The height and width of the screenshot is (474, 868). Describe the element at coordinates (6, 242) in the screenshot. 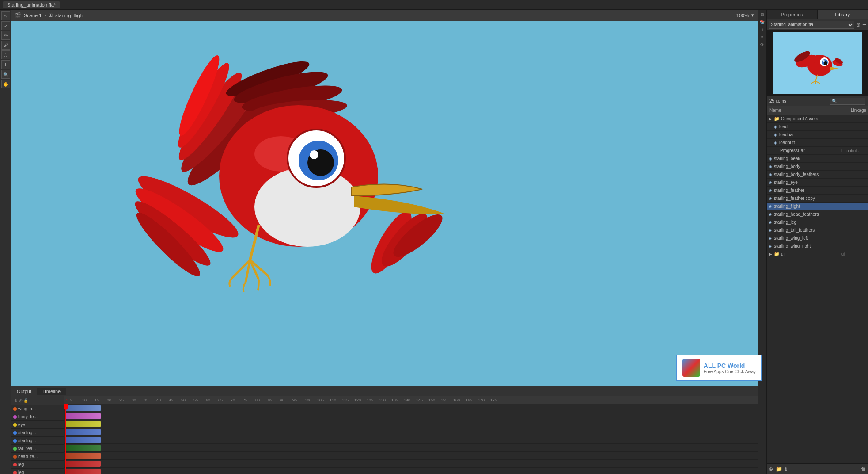

I see `left-toolbar: ↖ ⤢ ✏ 🖌 ⬡ T 🔍 ✋` at that location.